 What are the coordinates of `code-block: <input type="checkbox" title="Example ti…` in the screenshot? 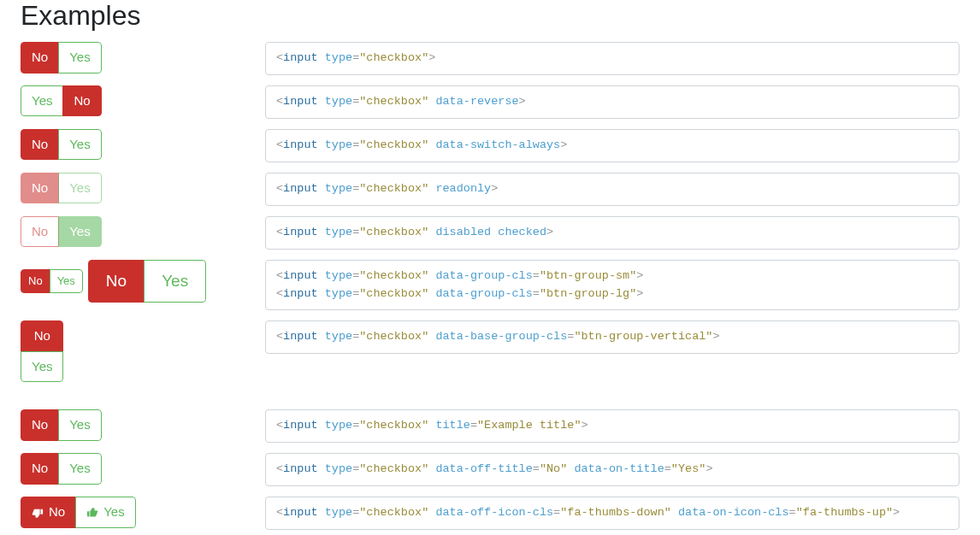 It's located at (612, 426).